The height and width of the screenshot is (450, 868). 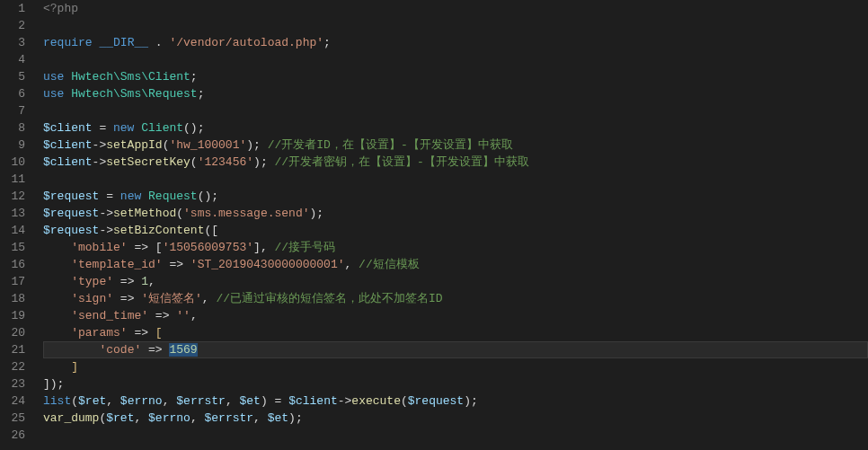 I want to click on keyword: use, so click(x=54, y=93).